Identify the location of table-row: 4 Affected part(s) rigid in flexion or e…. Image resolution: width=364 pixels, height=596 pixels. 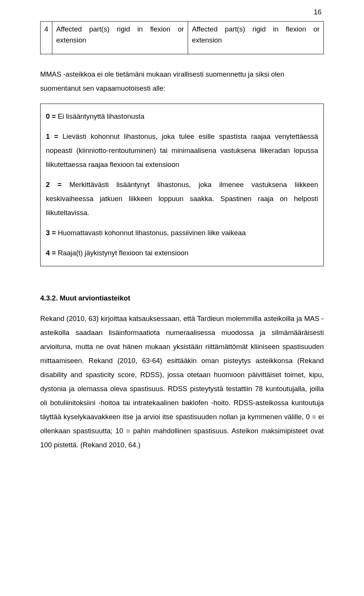
(182, 38).